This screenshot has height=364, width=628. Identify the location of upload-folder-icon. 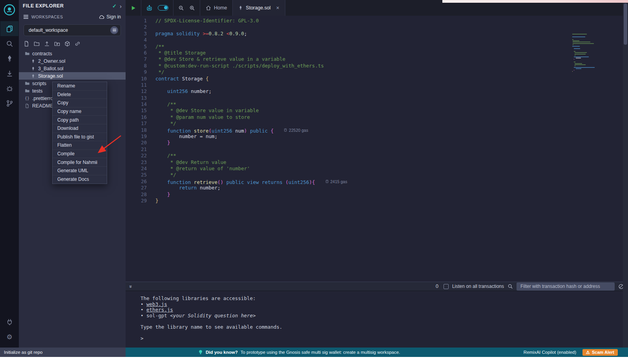
(57, 44).